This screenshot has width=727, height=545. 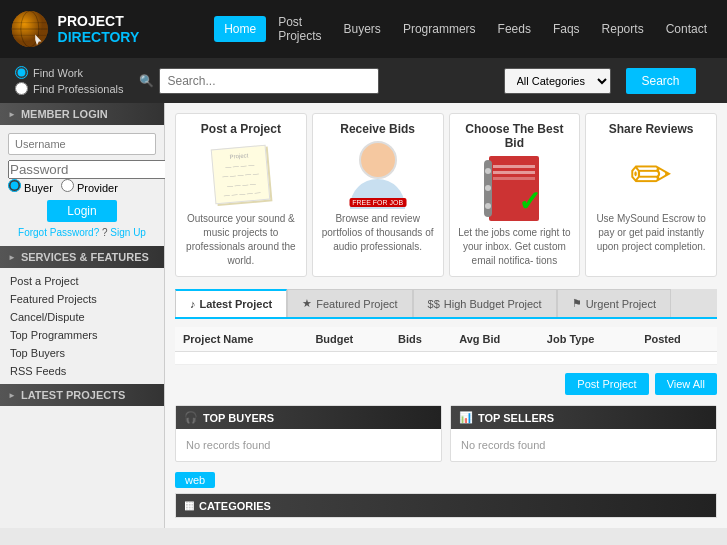 What do you see at coordinates (686, 384) in the screenshot?
I see `view-all-button: View All` at bounding box center [686, 384].